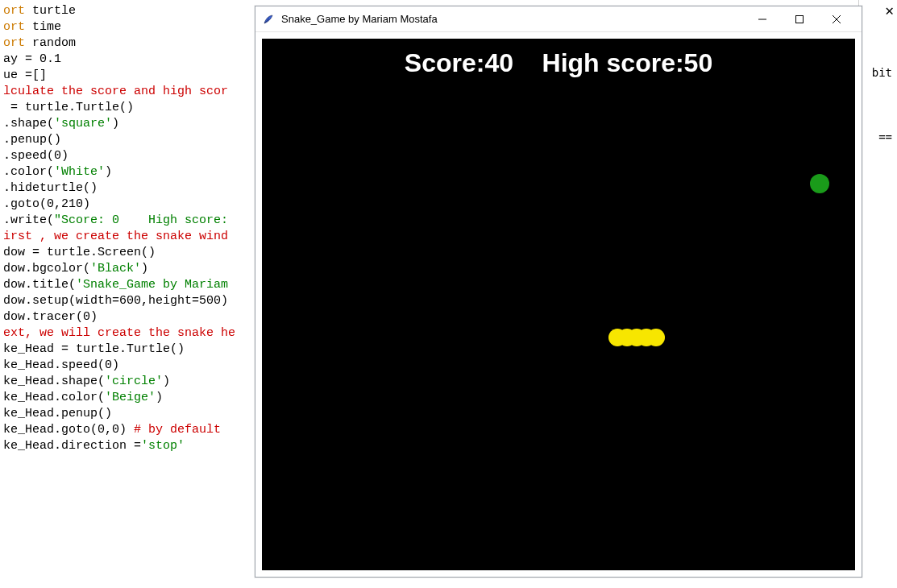 The width and height of the screenshot is (897, 588). I want to click on minimize-button, so click(762, 19).